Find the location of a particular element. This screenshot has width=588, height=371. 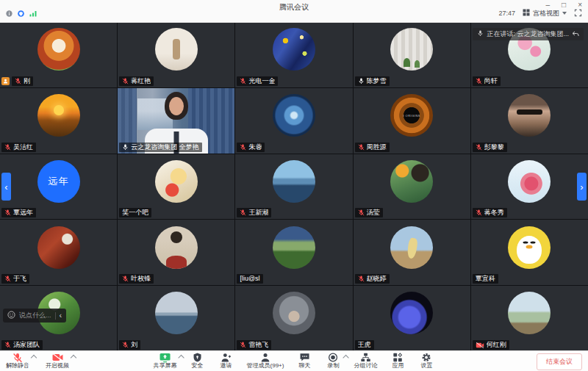

speaker-audio-icon is located at coordinates (481, 34).